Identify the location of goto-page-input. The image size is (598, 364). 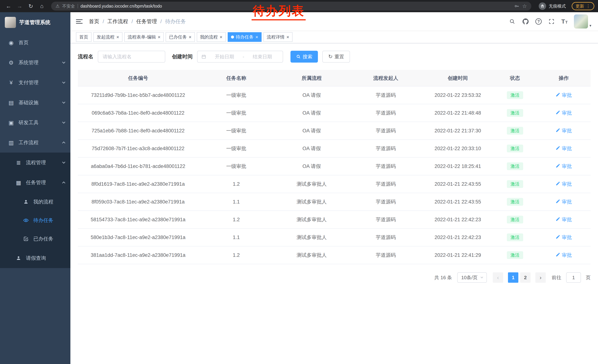
(574, 277).